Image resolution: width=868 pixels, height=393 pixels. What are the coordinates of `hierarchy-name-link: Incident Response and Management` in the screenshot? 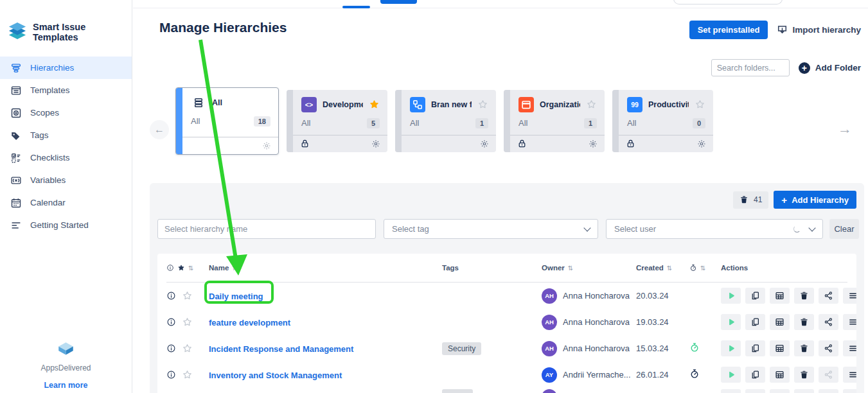 It's located at (281, 349).